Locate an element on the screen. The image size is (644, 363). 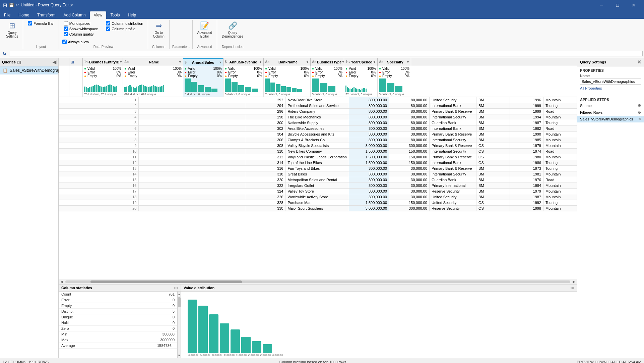
scroll-thumb is located at coordinates (166, 282).